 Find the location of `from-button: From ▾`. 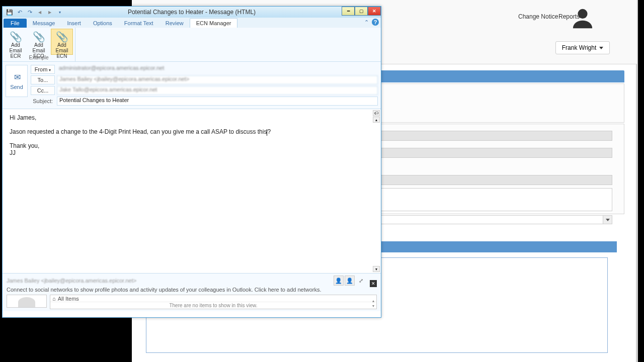

from-button: From ▾ is located at coordinates (43, 69).